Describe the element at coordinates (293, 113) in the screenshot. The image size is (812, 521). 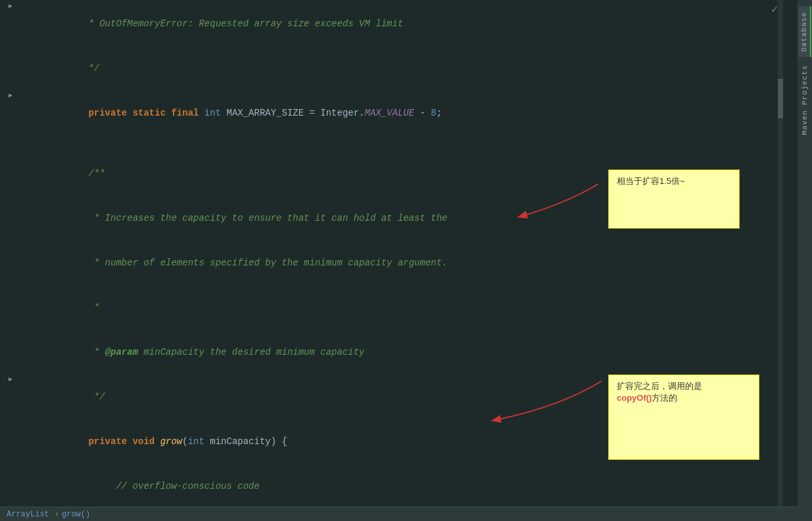
I see `code-token: MAX_ARRAY_SIZE = Integer.` at that location.